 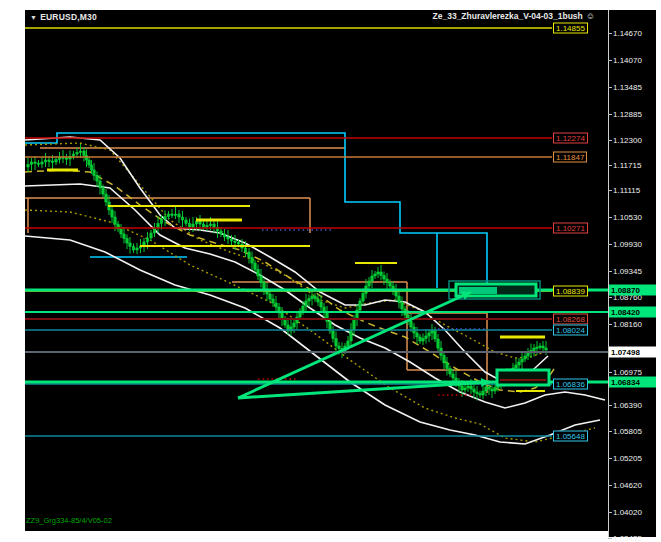 What do you see at coordinates (570, 138) in the screenshot?
I see `level-price-label: 1.12274` at bounding box center [570, 138].